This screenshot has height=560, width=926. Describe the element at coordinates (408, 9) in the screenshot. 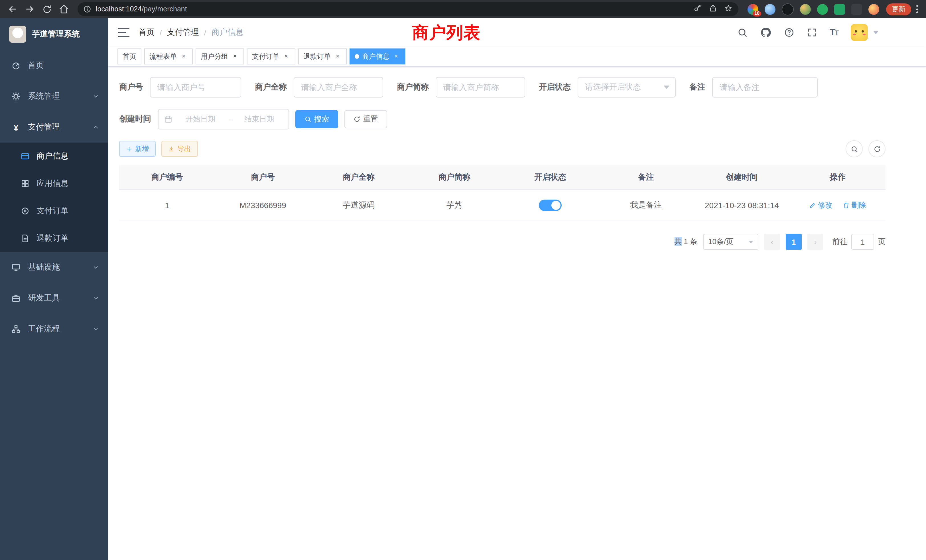

I see `address-bar: localhost:1024/pay/merchant` at that location.